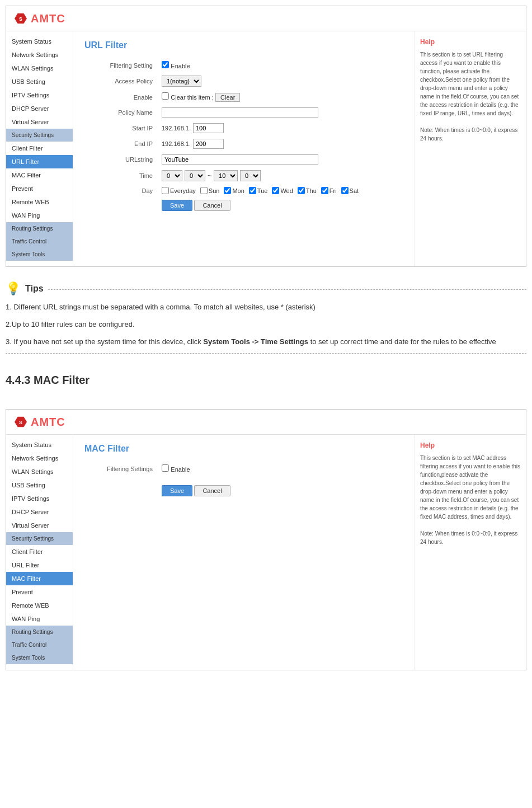 The image size is (532, 808). What do you see at coordinates (172, 176) in the screenshot?
I see `time-hour1-select: 0` at bounding box center [172, 176].